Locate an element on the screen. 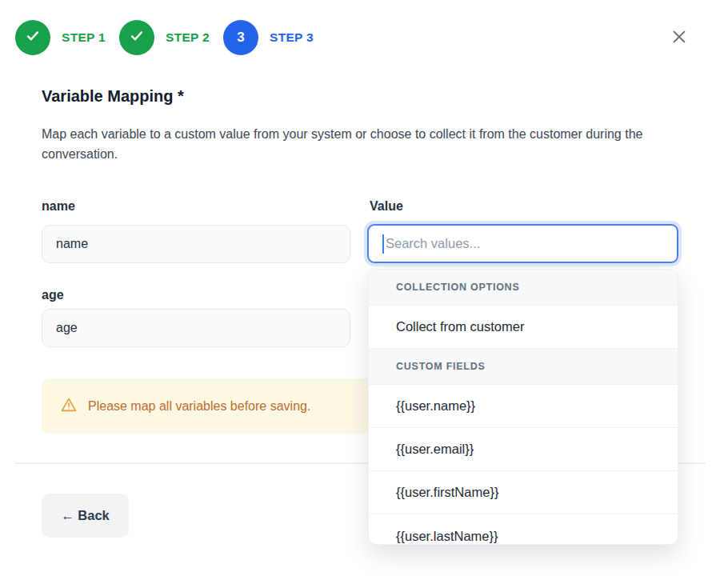  value-column-label: Value is located at coordinates (386, 206).